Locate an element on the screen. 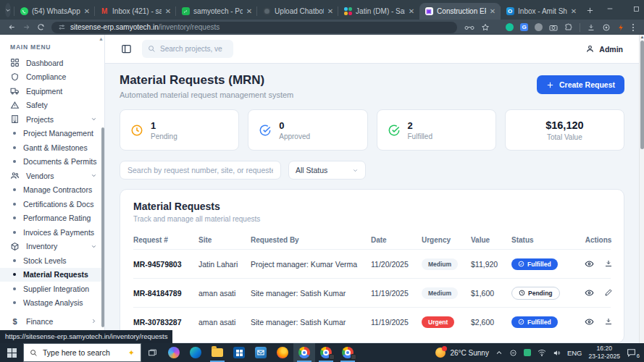 This screenshot has width=644, height=362. sidebar-item-certifications-docs: Certifications & Docs is located at coordinates (52, 204).